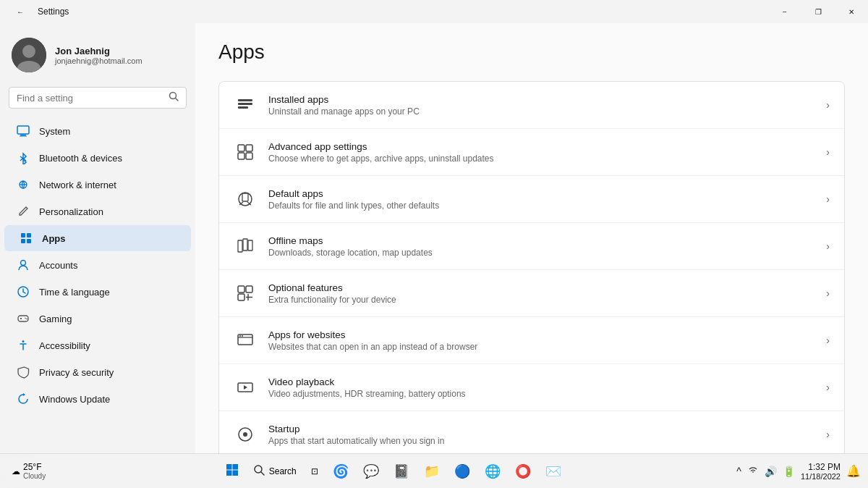  Describe the element at coordinates (20, 12) in the screenshot. I see `back-button: ←` at that location.